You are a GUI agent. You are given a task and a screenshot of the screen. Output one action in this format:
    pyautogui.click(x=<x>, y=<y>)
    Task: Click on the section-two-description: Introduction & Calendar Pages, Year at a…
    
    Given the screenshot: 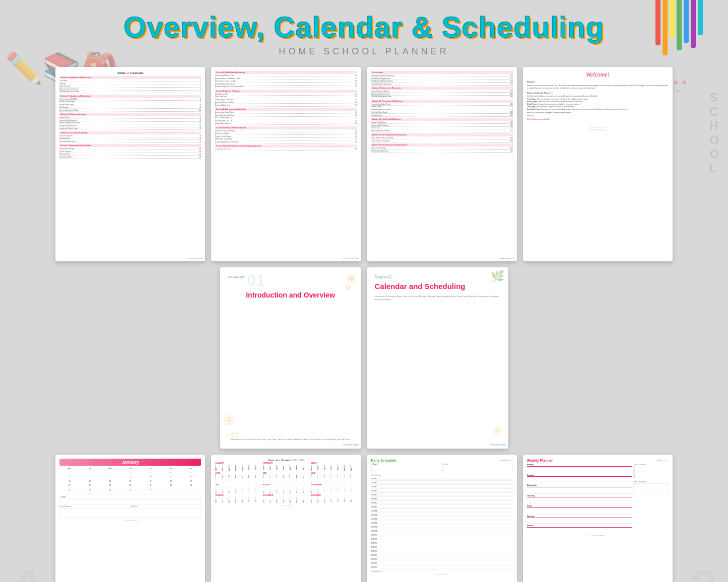 What is the action you would take?
    pyautogui.click(x=438, y=298)
    